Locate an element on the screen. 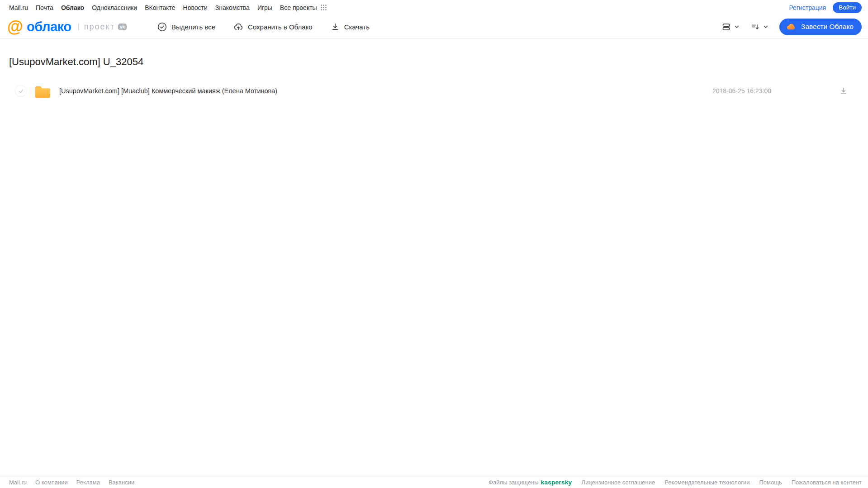 This screenshot has width=868, height=488. file-download-icon is located at coordinates (844, 91).